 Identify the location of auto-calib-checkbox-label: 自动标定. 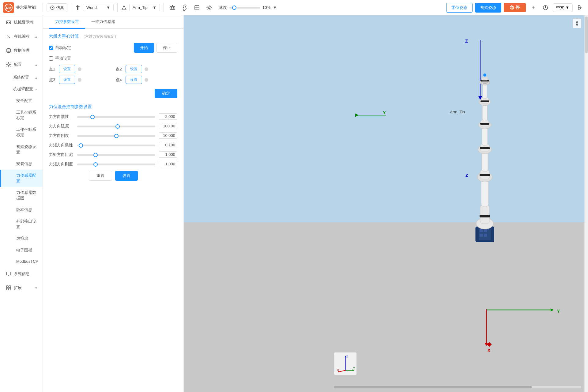
(60, 48).